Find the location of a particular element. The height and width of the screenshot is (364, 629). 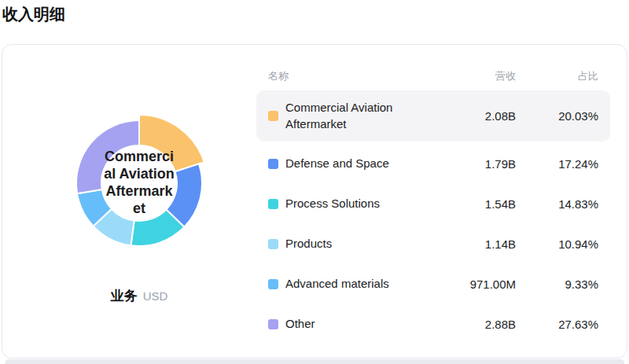

series-revenue: 2.88B is located at coordinates (469, 324).